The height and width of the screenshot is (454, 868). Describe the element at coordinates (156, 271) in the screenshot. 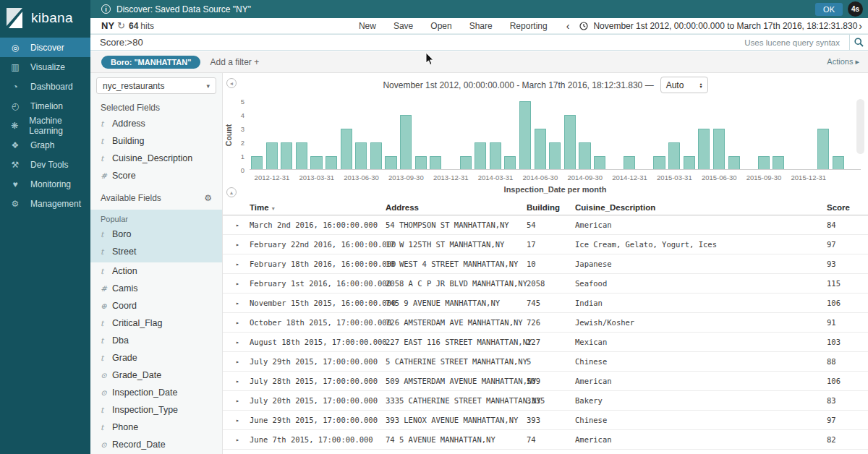

I see `field-action: t Action` at that location.